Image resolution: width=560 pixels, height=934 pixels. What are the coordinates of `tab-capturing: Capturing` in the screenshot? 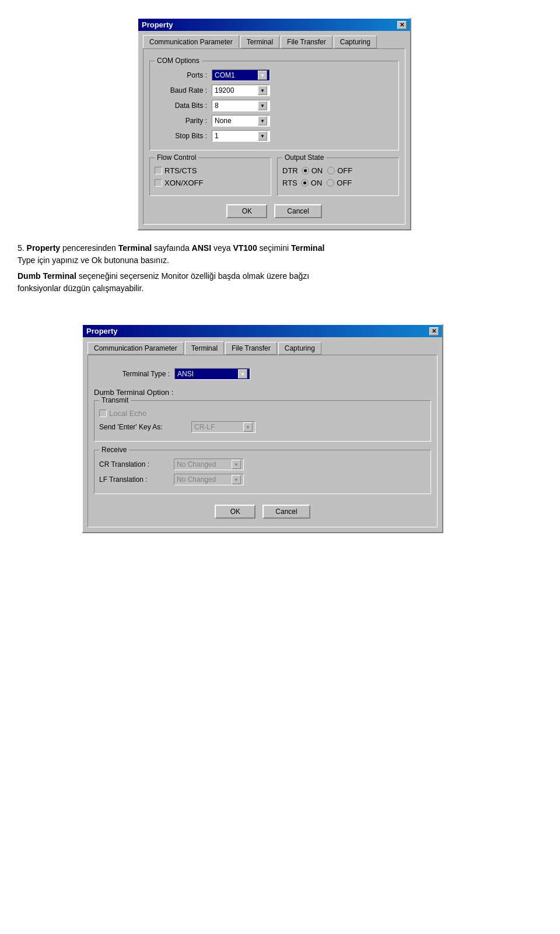 It's located at (355, 42).